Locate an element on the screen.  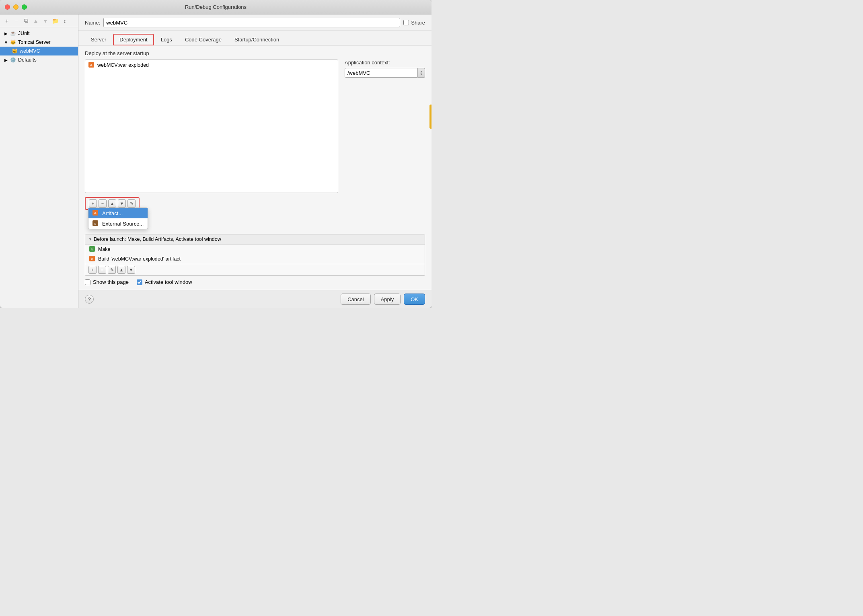
deploy-dropdown-menu: A Artifact... S is located at coordinates (118, 218).